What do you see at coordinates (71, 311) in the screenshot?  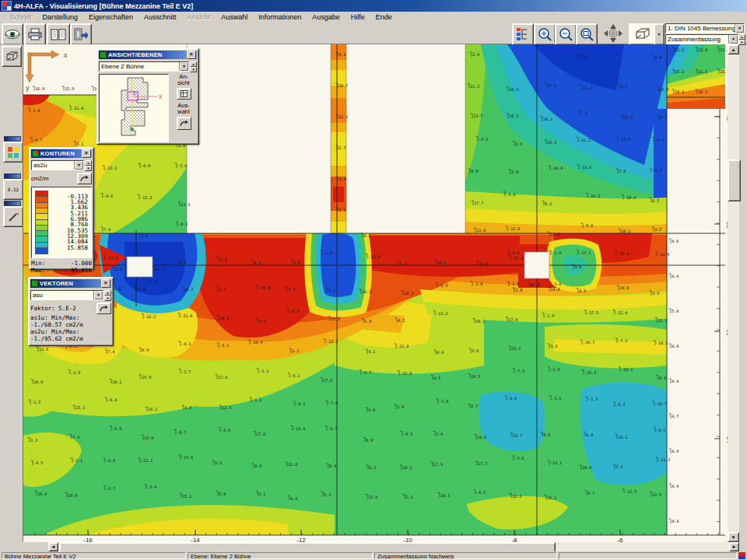 I see `panel-vektoren: VEKTOREN × asu ▼ ▲ ▼ Faktor: 5.E-2 as1u:…` at bounding box center [71, 311].